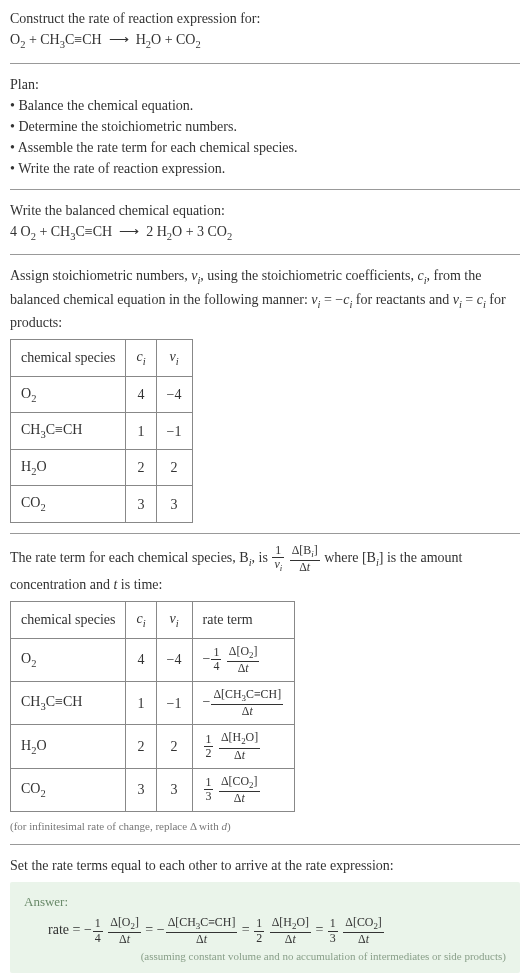 Image resolution: width=530 pixels, height=980 pixels. I want to click on plan-item: • Write the rate of reaction expression., so click(265, 168).